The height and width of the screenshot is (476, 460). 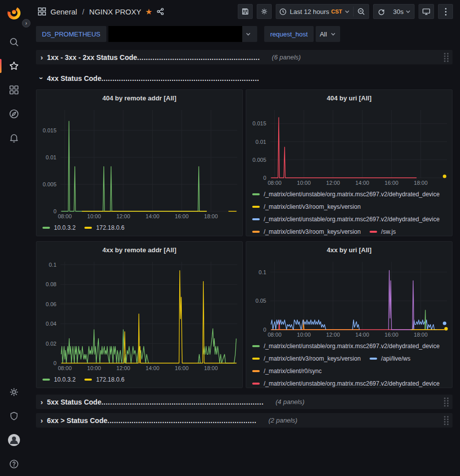 I want to click on timeseries-chart: 08:0010:0012:0014:0016:0018:0000.0050.01…, so click(x=139, y=164).